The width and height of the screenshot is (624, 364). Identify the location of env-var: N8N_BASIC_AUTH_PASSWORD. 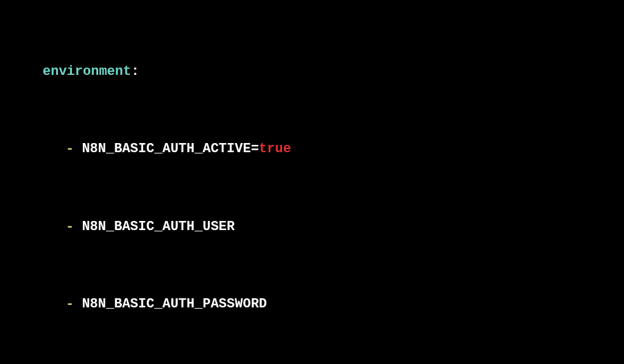
(174, 304).